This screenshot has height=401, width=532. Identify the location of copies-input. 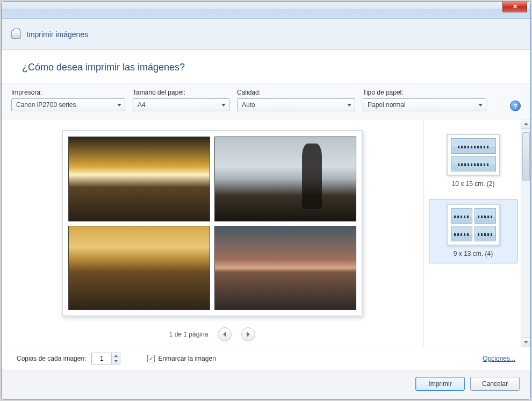
(102, 359).